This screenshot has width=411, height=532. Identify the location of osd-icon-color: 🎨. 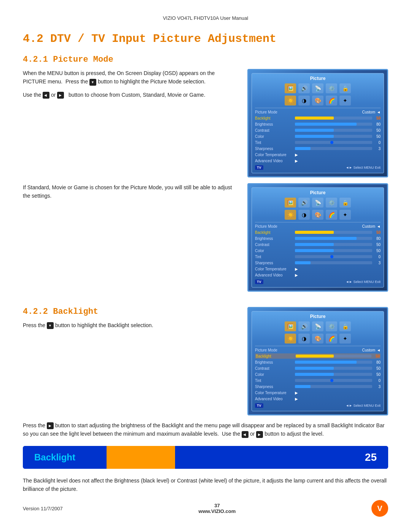
(318, 101).